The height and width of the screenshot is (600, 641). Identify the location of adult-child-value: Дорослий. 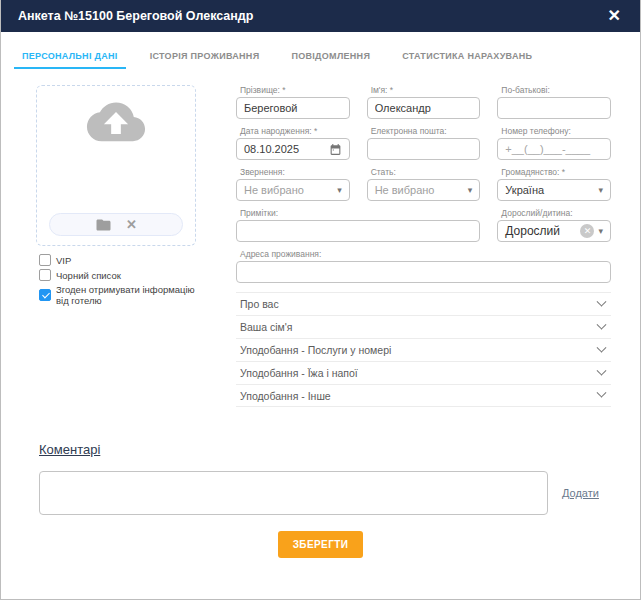
(542, 231).